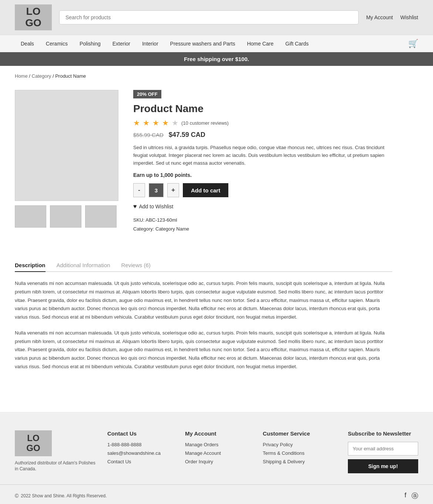 The width and height of the screenshot is (433, 504). Describe the element at coordinates (156, 190) in the screenshot. I see `quantity-input` at that location.